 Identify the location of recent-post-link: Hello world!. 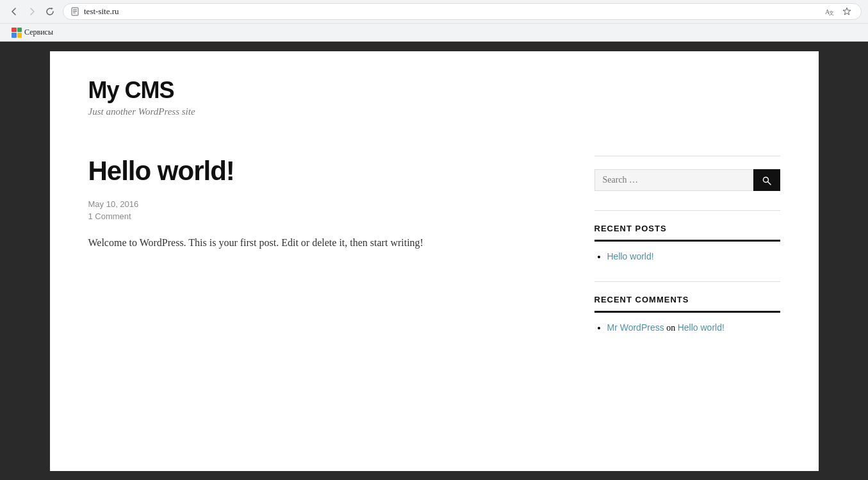
(630, 256).